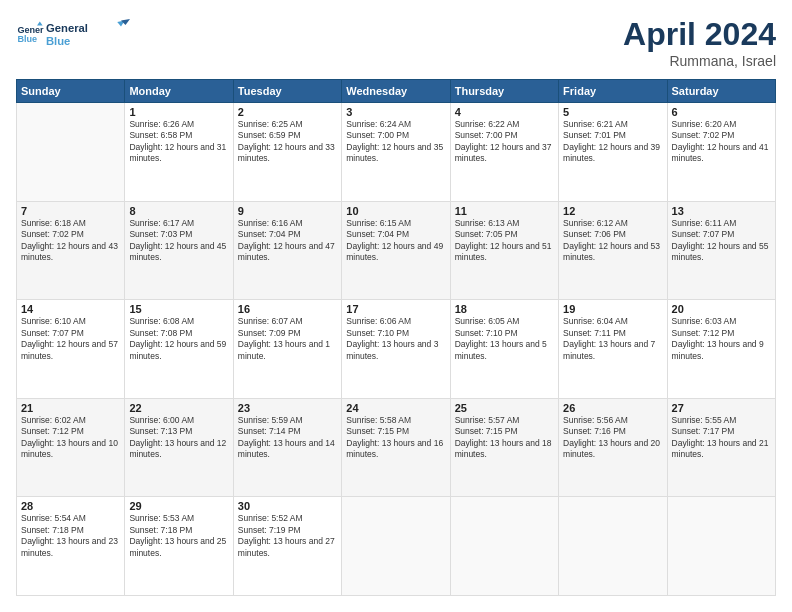 This screenshot has height=612, width=792. I want to click on day-number: 13, so click(722, 211).